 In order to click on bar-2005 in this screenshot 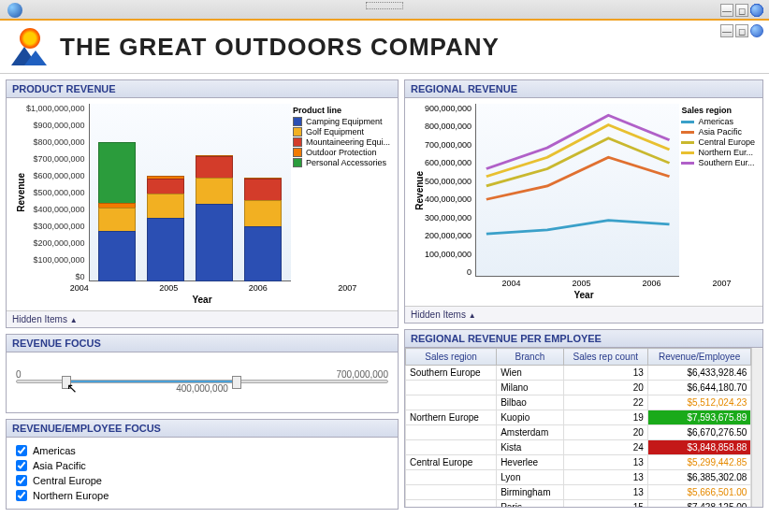, I will do `click(166, 228)`.